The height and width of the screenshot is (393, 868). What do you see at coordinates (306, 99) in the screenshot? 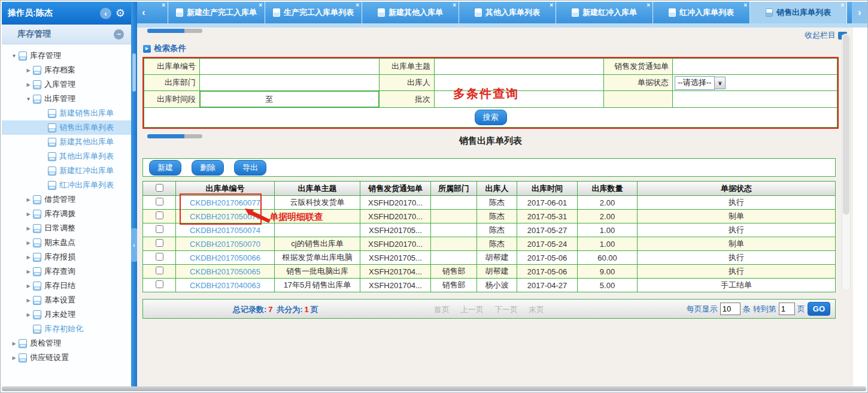
I see `search-input-time-range-to` at bounding box center [306, 99].